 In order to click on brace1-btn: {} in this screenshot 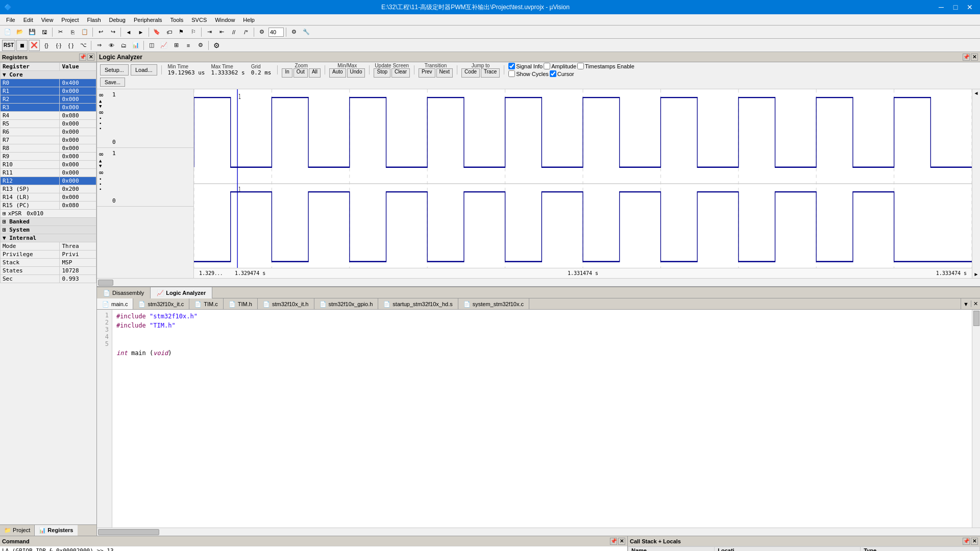, I will do `click(46, 45)`.